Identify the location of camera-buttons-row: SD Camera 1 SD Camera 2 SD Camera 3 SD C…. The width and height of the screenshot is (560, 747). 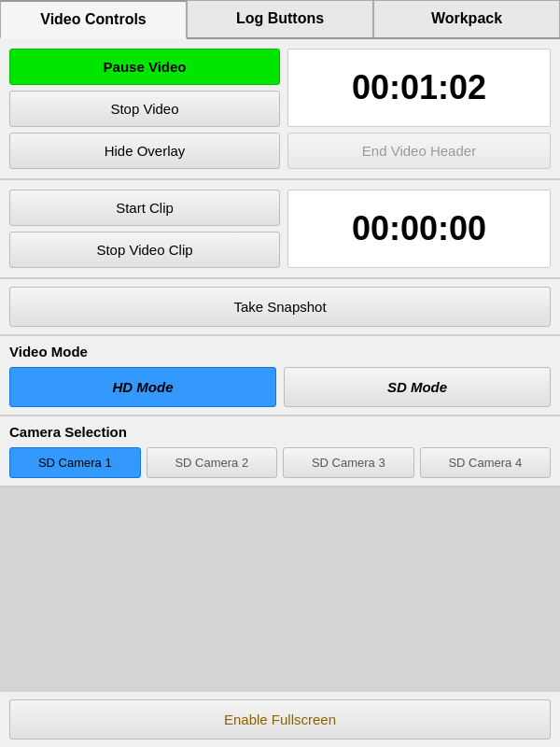
(280, 463).